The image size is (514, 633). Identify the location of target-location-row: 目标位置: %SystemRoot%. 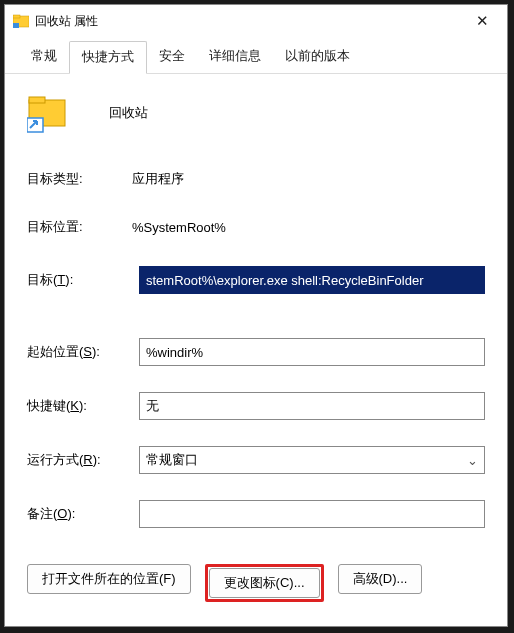
(256, 227).